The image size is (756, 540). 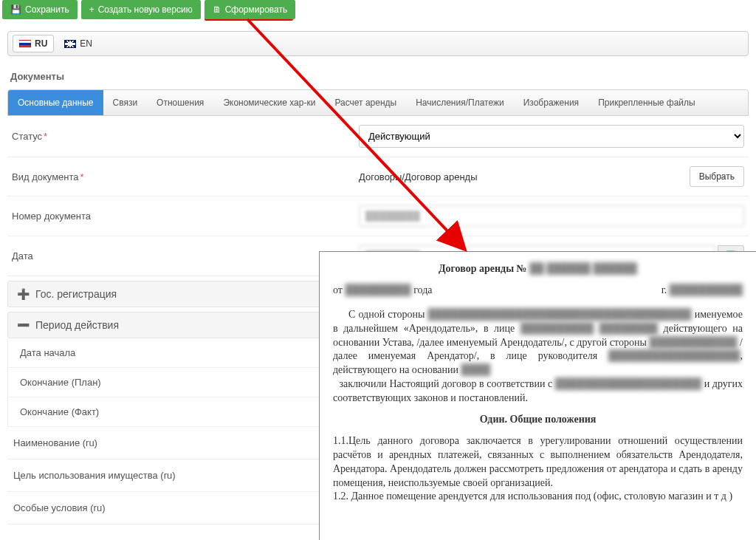 What do you see at coordinates (250, 10) in the screenshot?
I see `generate-button: 🗎 Сформировать` at bounding box center [250, 10].